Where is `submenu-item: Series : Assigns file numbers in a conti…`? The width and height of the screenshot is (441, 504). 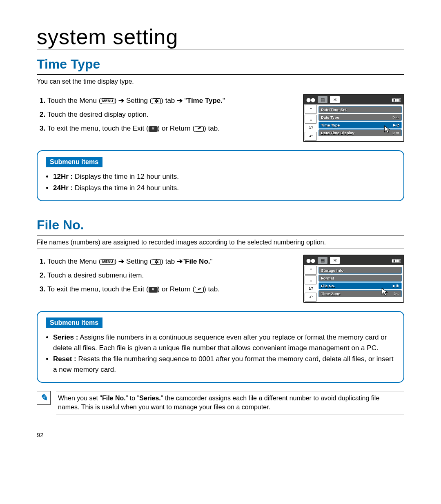 submenu-item: Series : Assigns file numbers in a conti… is located at coordinates (224, 343).